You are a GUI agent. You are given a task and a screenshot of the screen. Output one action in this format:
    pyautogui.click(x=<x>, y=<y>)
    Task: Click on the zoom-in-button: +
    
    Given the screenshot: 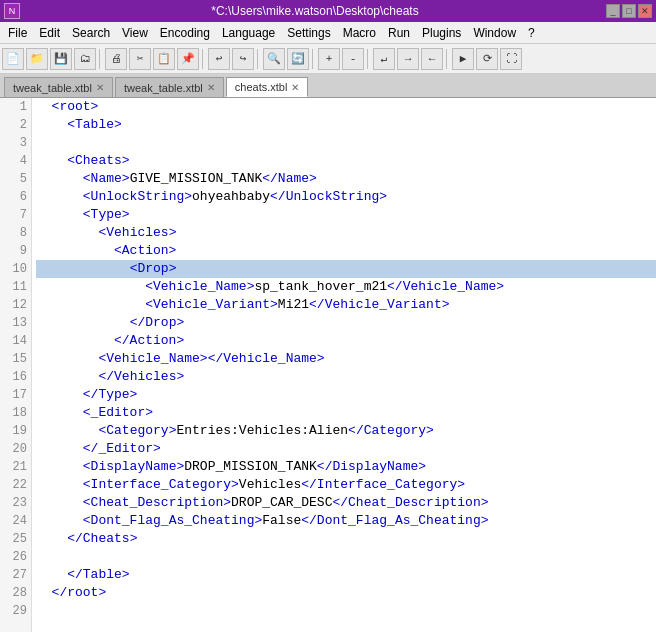 What is the action you would take?
    pyautogui.click(x=329, y=59)
    